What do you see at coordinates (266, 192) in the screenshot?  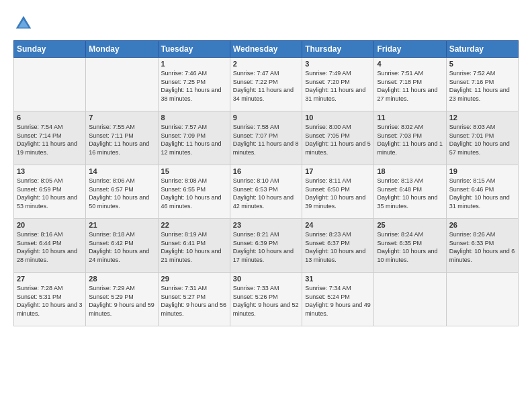 I see `week-row-3: 13Sunrise: 8:05 AM Sunset: 6:59 PM Dayli…` at bounding box center [266, 192].